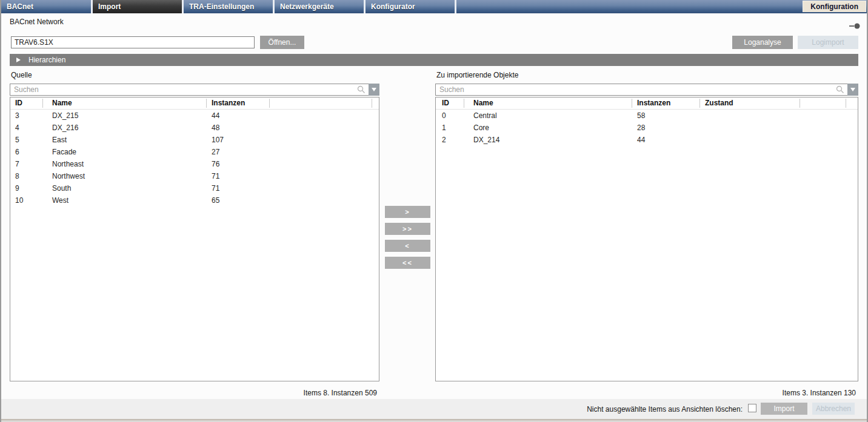  I want to click on tab-konfigurator: Konfigurator, so click(409, 7).